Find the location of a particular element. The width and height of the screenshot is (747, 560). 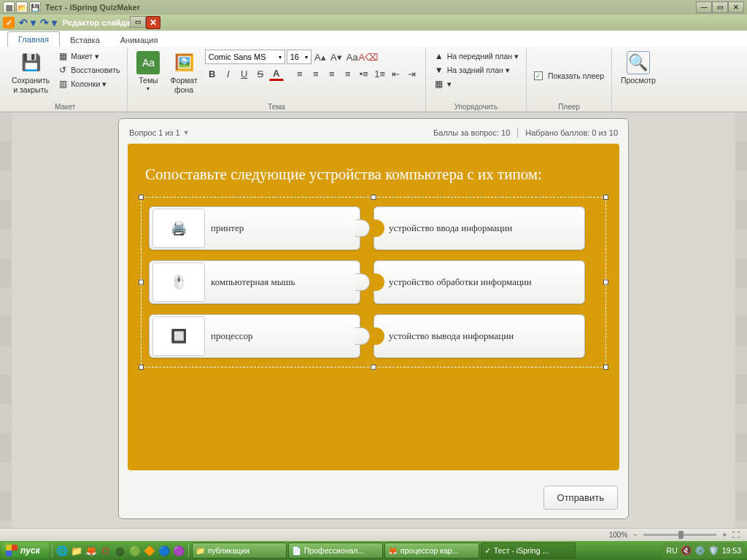

ribbon-group-arrange: ▲На передний план ▾ ▼На задний план ▾ ▦ … is located at coordinates (476, 80).